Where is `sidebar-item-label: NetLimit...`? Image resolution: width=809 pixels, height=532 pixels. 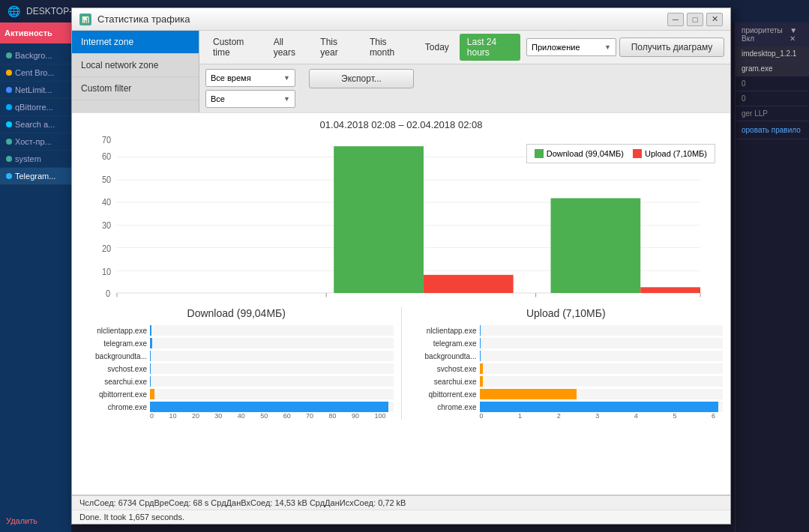
sidebar-item-label: NetLimit... is located at coordinates (34, 90).